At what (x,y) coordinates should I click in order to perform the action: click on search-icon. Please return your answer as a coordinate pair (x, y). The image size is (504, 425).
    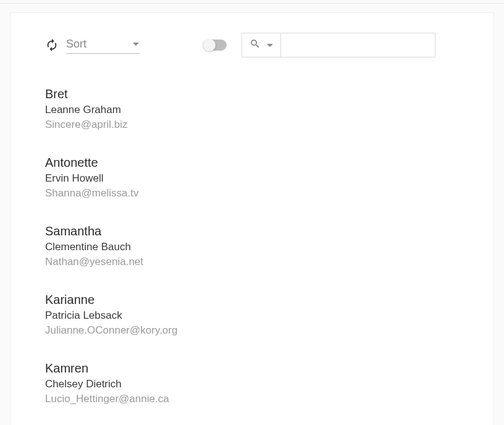
    Looking at the image, I should click on (255, 45).